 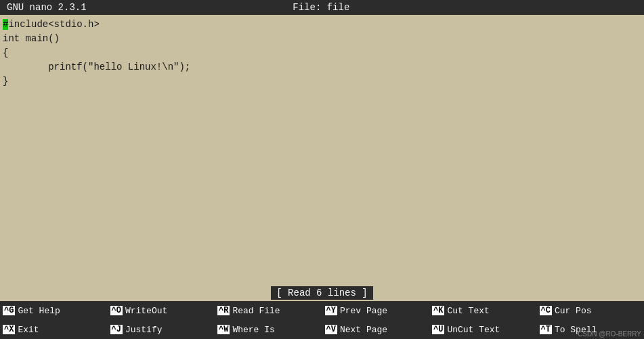 I want to click on shortcut-label: Where Is, so click(x=253, y=330).